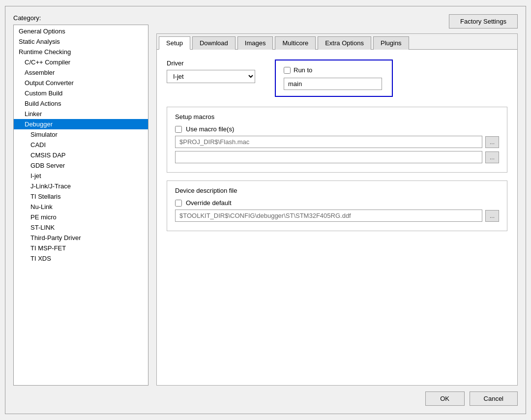  Describe the element at coordinates (492, 157) in the screenshot. I see `browse-button-2: ...` at that location.